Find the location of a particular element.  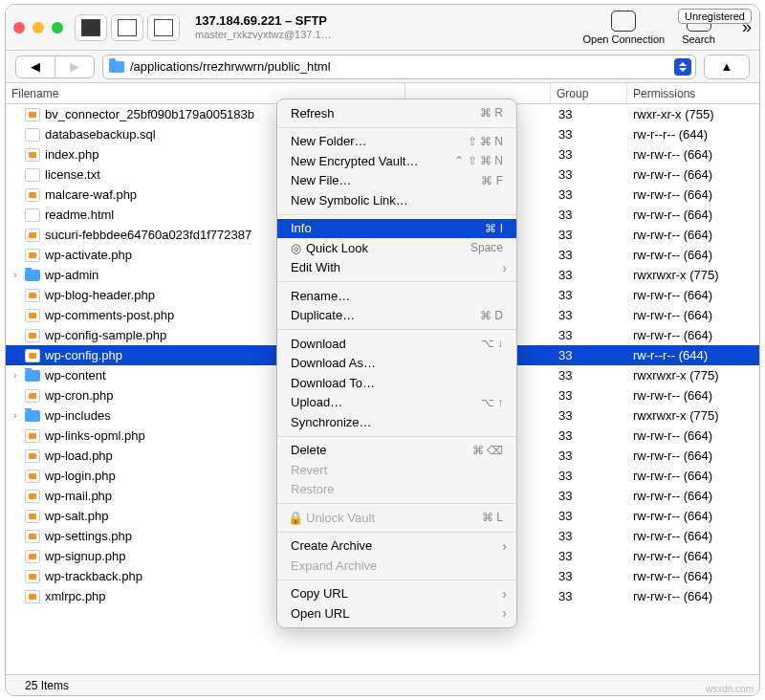

menu-item: Open URL is located at coordinates (397, 614).